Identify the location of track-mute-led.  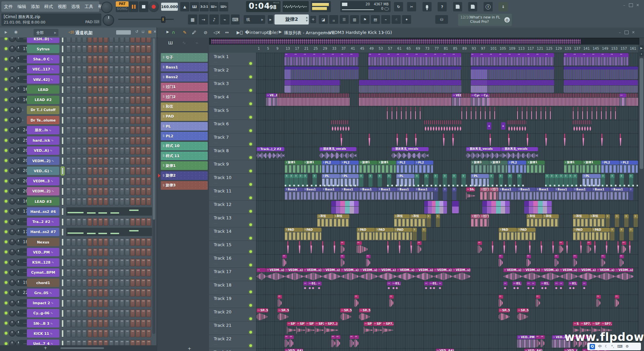
(251, 144).